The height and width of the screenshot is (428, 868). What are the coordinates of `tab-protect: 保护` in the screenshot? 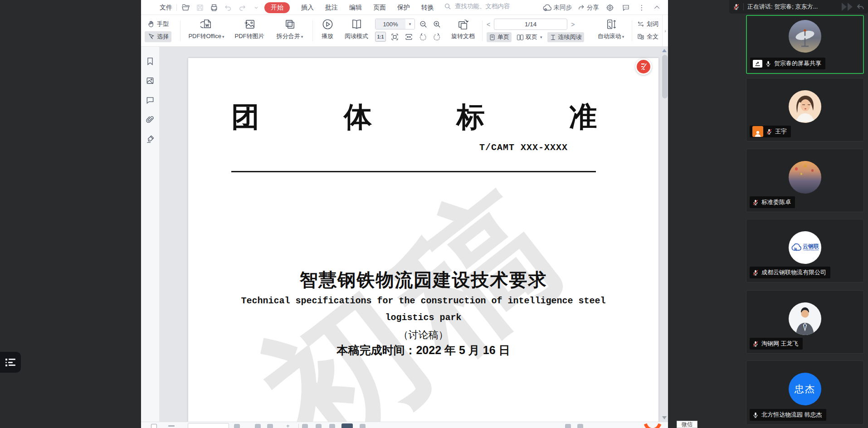 It's located at (404, 8).